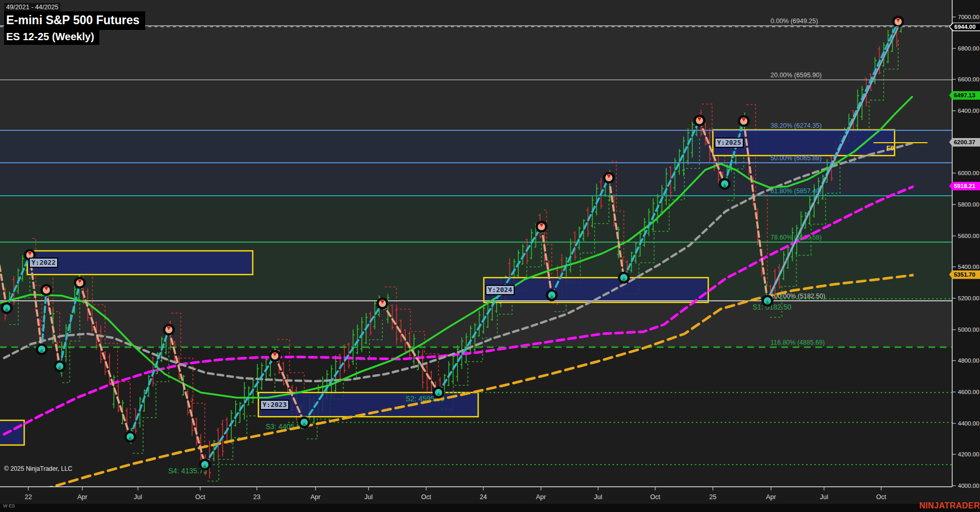 Image resolution: width=980 pixels, height=512 pixels. Describe the element at coordinates (43, 263) in the screenshot. I see `year-box-label: Y:2022` at that location.